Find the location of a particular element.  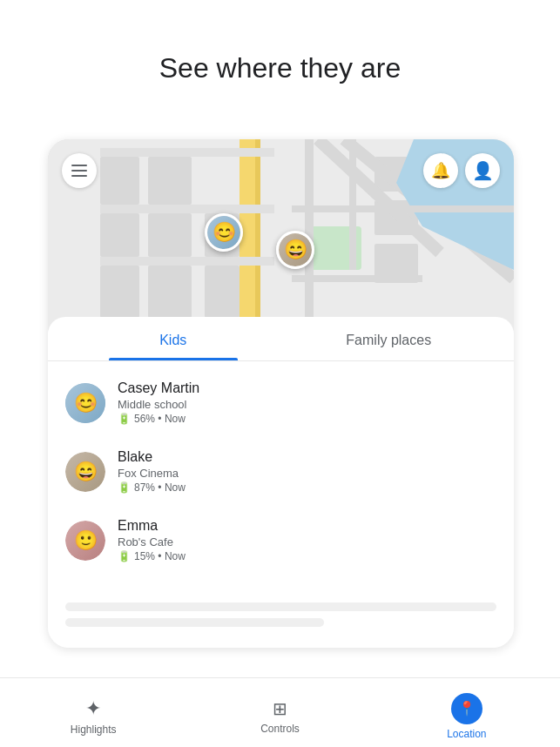

list-item: 😊 Casey Martin Middle school 🔋 56% • Now is located at coordinates (280, 402).